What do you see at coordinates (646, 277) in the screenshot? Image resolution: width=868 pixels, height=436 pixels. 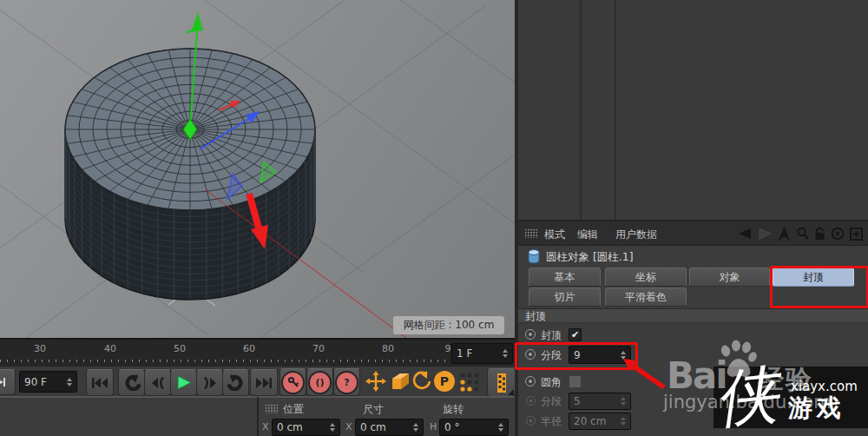 I see `tab-coord: 坐标` at bounding box center [646, 277].